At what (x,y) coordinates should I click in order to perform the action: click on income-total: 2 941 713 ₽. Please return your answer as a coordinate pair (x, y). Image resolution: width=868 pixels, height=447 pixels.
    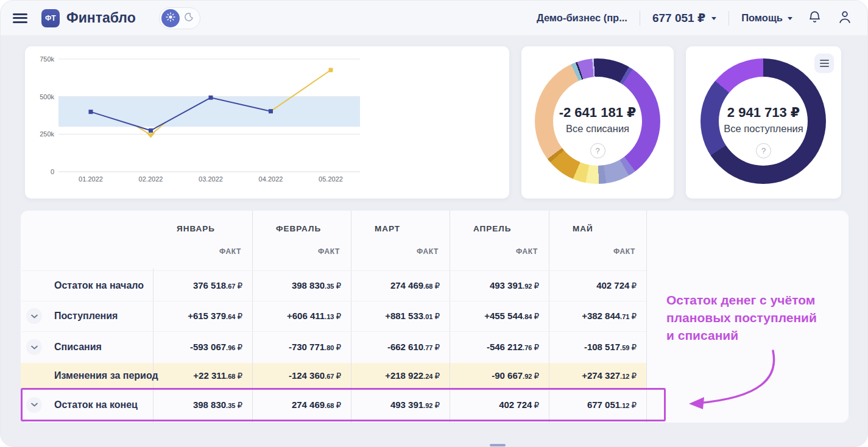
    Looking at the image, I should click on (764, 113).